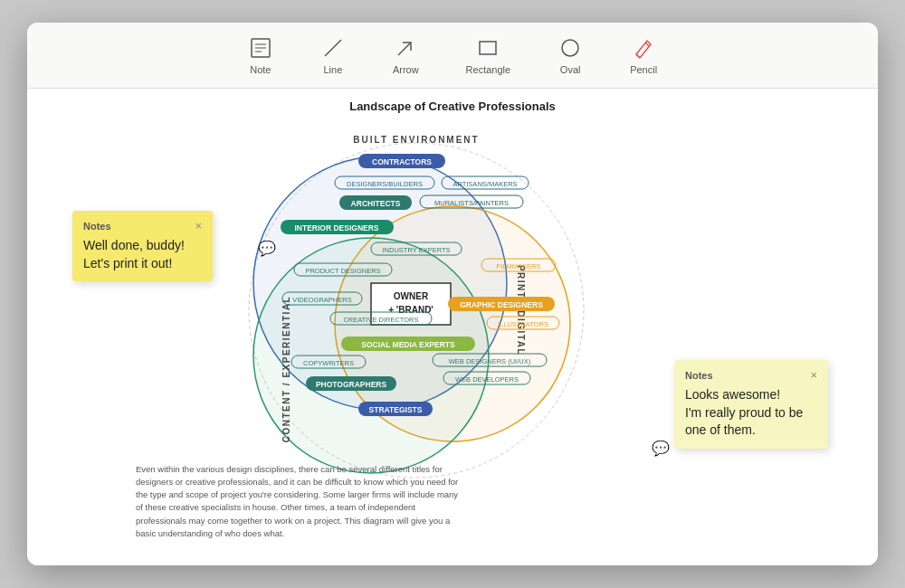 The image size is (905, 588). Describe the element at coordinates (261, 70) in the screenshot. I see `tool-note-label: Note` at that location.